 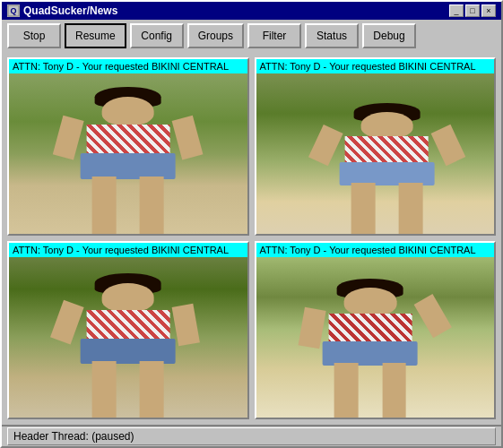 I want to click on app-icon: Q, so click(x=13, y=11).